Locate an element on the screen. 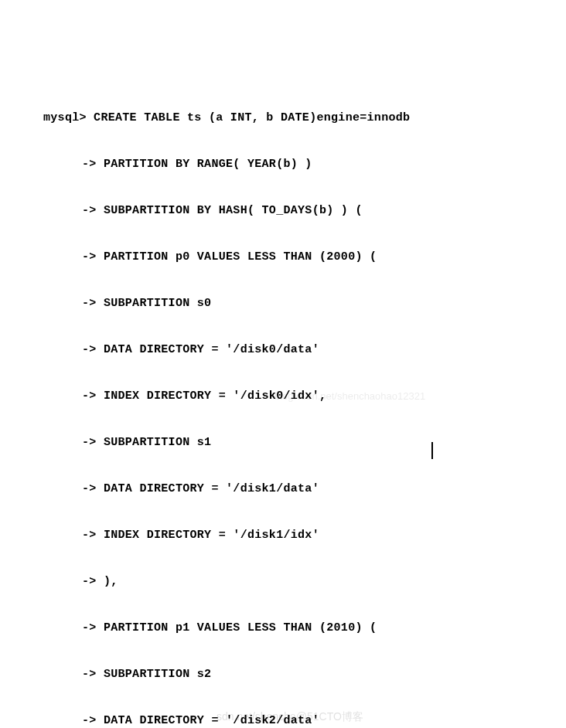 The image size is (566, 728). sql-line: -> INDEX DIRECTORY = '/disk1/idx' is located at coordinates (285, 536).